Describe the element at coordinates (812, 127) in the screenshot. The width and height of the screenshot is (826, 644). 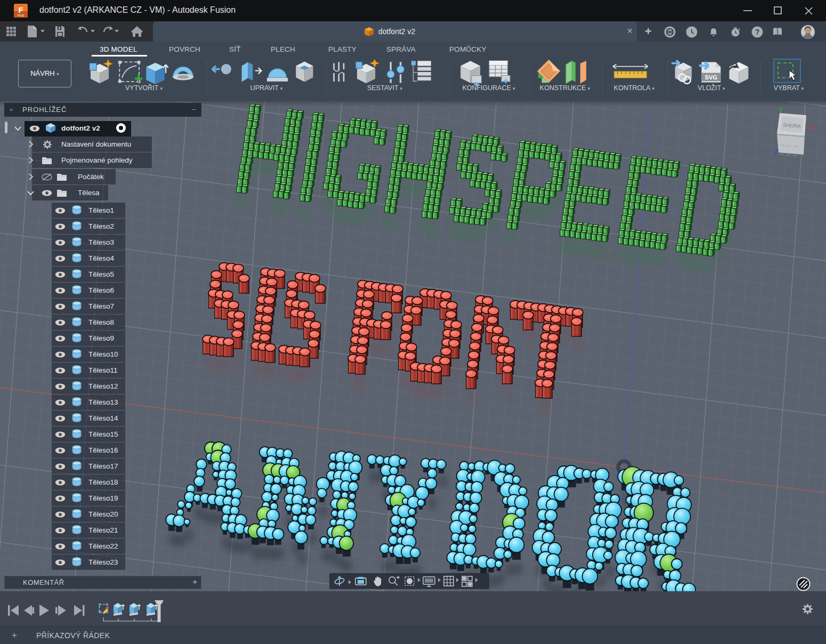
I see `svg-text: X` at that location.